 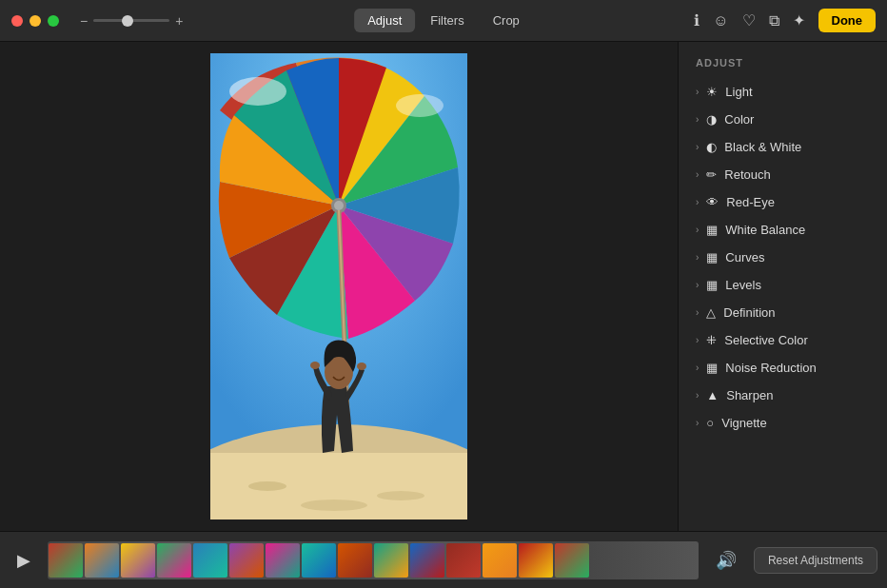 What do you see at coordinates (444, 21) in the screenshot?
I see `titlebar: − + Adjust Filters Crop ℹ ☺ ♡ ⧉ ✦ Done` at bounding box center [444, 21].